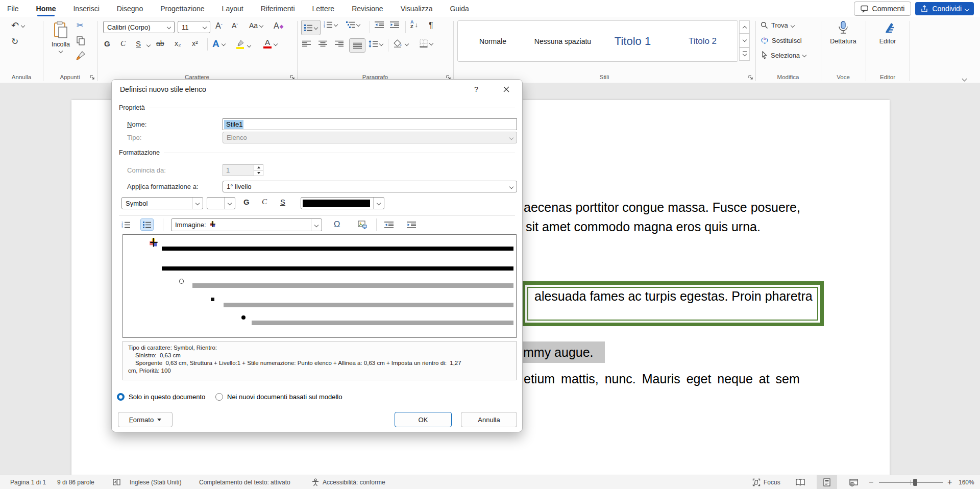  Describe the element at coordinates (827, 482) in the screenshot. I see `print-layout-button` at that location.